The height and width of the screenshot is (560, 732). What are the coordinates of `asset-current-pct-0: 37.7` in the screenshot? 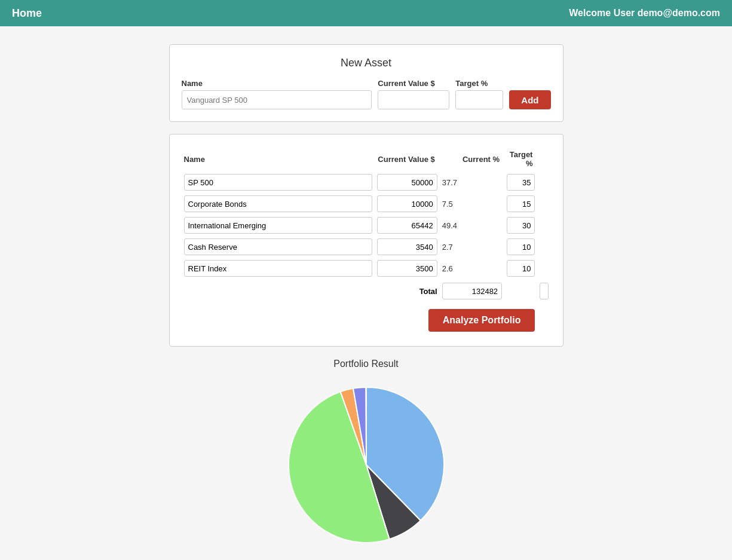 It's located at (452, 183).